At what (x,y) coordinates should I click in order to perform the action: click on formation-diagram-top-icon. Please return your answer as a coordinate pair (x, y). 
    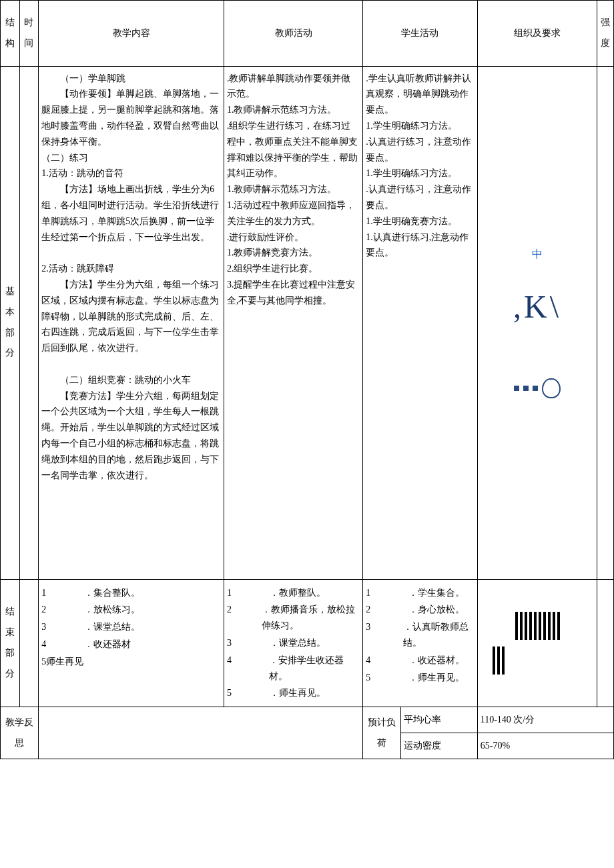
    Looking at the image, I should click on (538, 626).